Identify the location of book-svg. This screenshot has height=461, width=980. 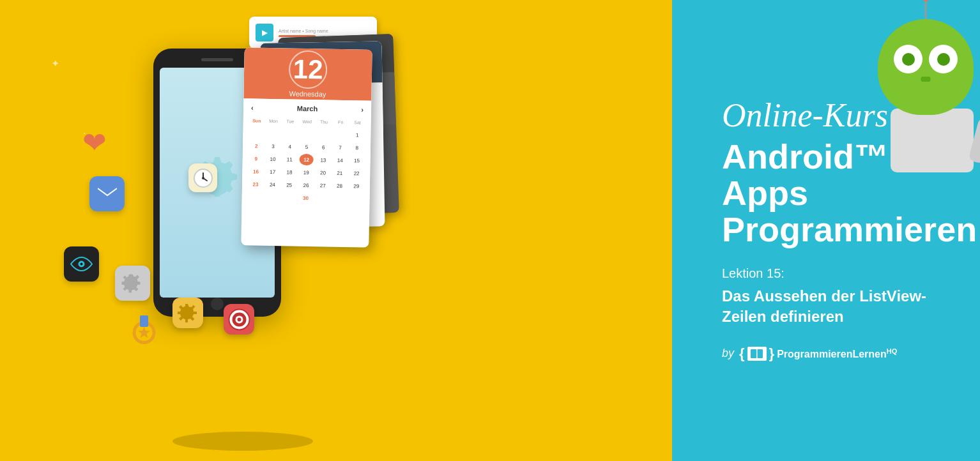
(757, 354).